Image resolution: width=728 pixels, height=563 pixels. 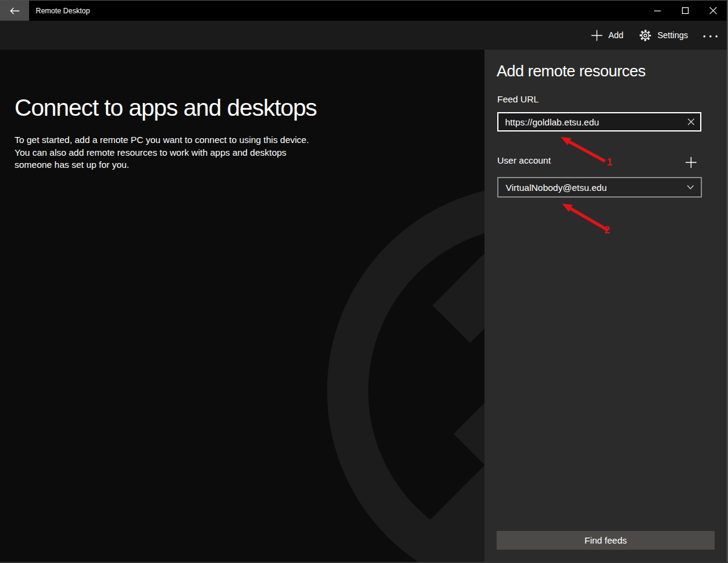 What do you see at coordinates (606, 541) in the screenshot?
I see `find-feeds-label: Find feeds` at bounding box center [606, 541].